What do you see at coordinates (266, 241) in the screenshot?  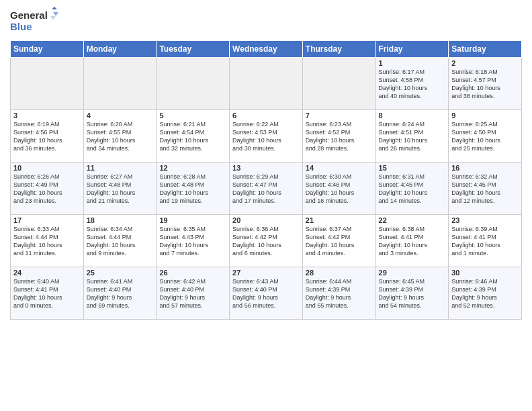 I see `calendar-week-4: 17Sunrise: 6:33 AM Sunset: 4:44 PM Dayli…` at bounding box center [266, 241].